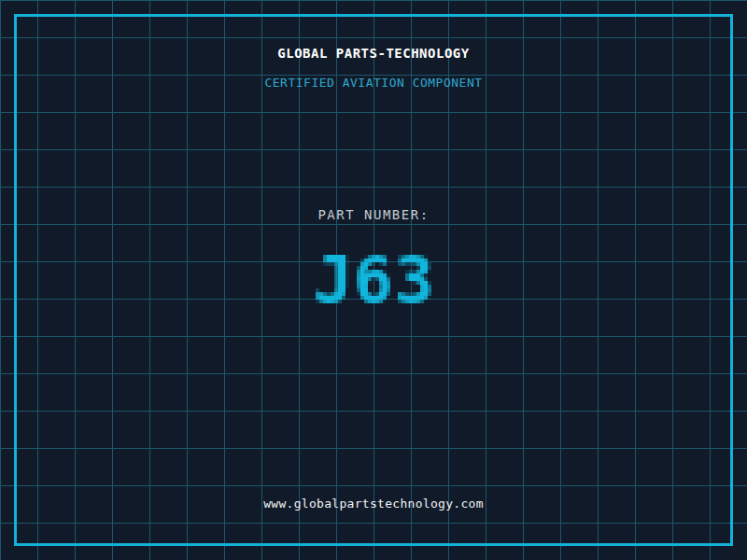 The image size is (747, 560). What do you see at coordinates (374, 53) in the screenshot?
I see `page-title: GLOBAL PARTS-TECHNOLOGY` at bounding box center [374, 53].